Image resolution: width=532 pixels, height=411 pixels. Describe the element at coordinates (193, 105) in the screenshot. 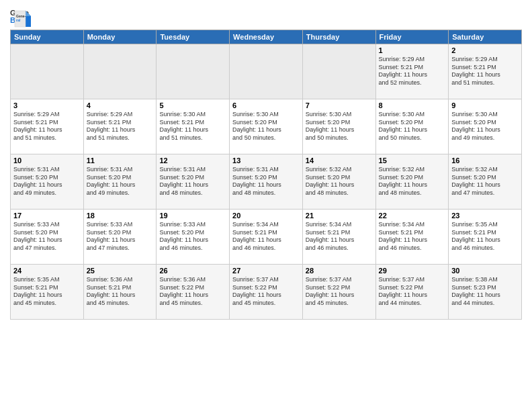

I see `day-number: 5` at that location.